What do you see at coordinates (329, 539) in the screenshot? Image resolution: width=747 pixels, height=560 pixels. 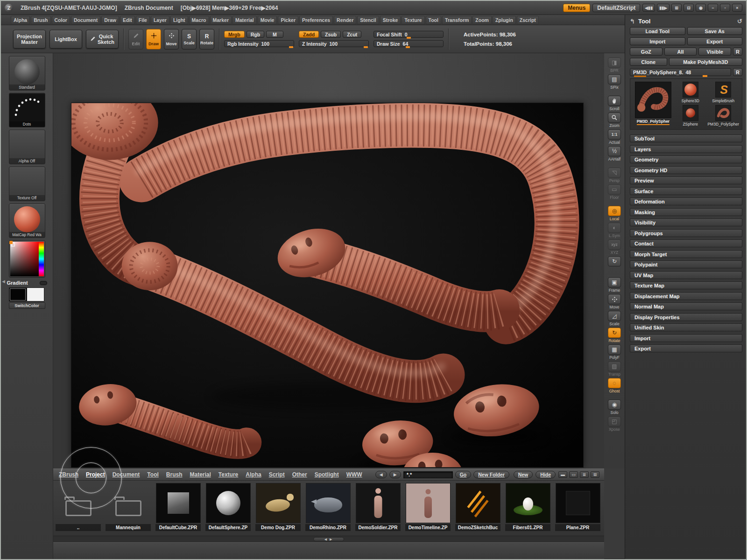 I see `lightbox-scroll-handle: ◀ ▶` at bounding box center [329, 539].